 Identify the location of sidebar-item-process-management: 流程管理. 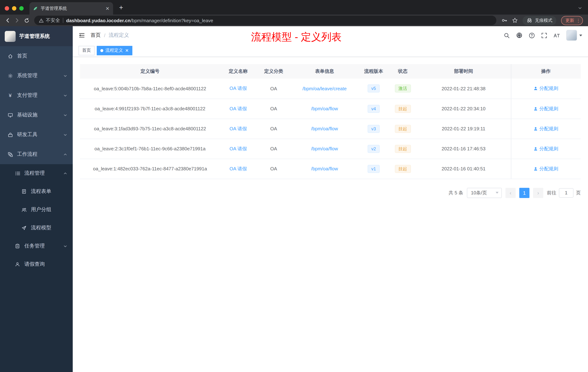
(36, 173).